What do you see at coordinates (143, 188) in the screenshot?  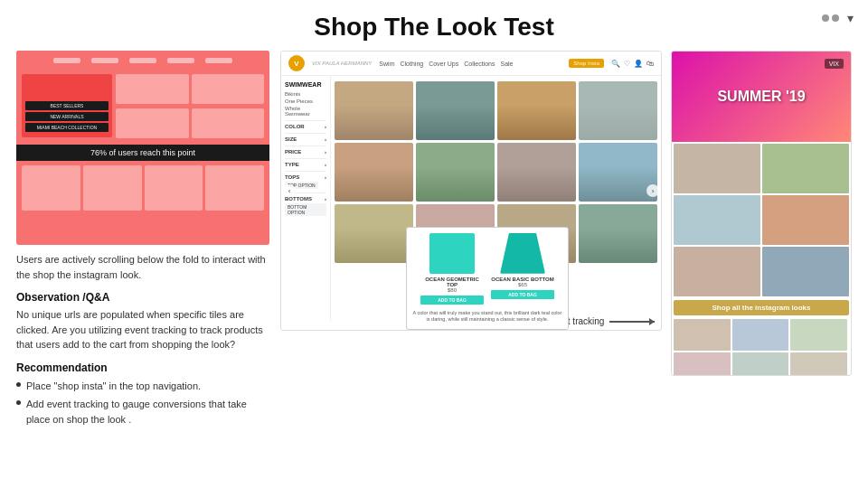 I see `mock-grid` at bounding box center [143, 188].